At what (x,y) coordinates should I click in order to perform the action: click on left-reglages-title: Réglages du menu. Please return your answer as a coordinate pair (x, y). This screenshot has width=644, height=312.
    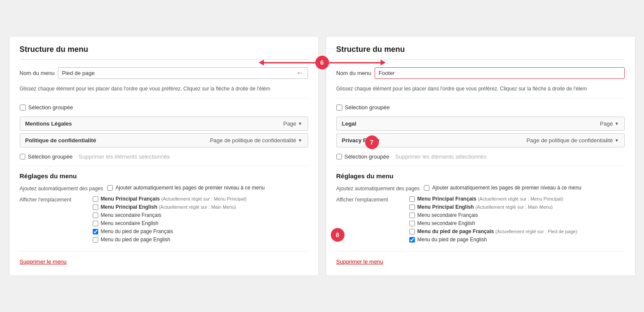
    Looking at the image, I should click on (164, 176).